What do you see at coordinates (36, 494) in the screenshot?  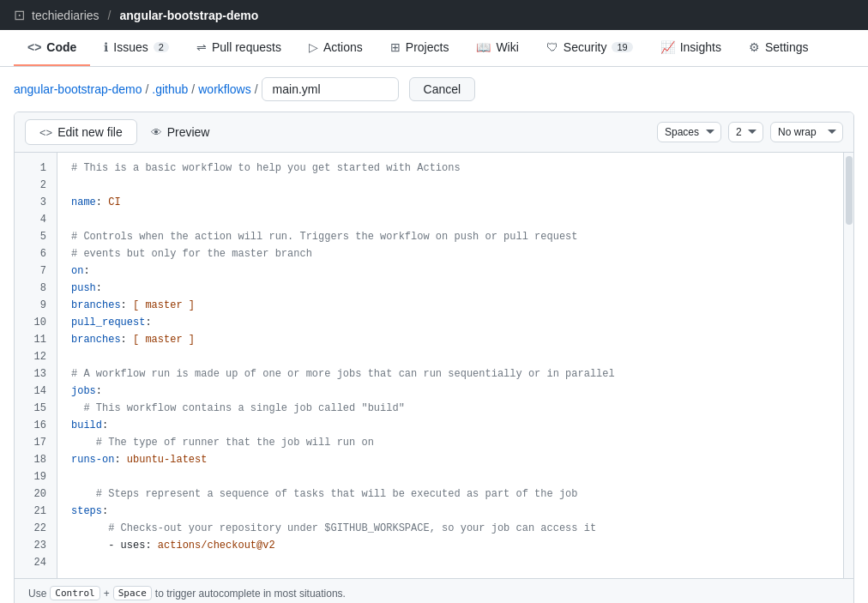 I see `line-number: 20` at bounding box center [36, 494].